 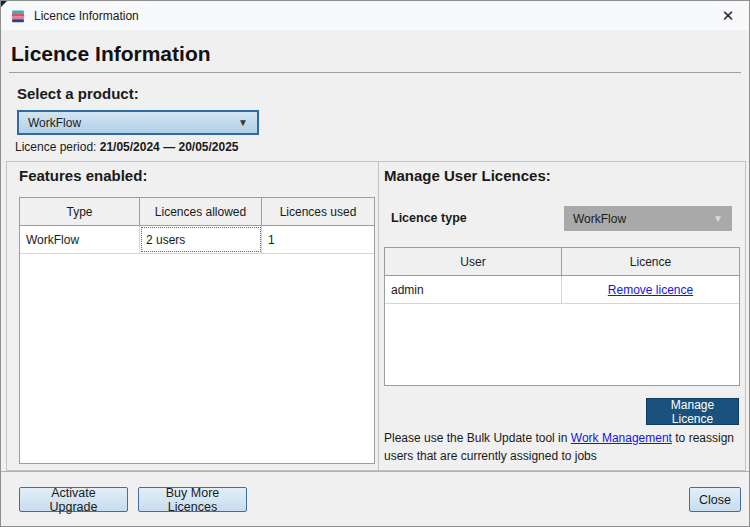 What do you see at coordinates (468, 176) in the screenshot?
I see `manage-user-licences-heading: Manage User Licences:` at bounding box center [468, 176].